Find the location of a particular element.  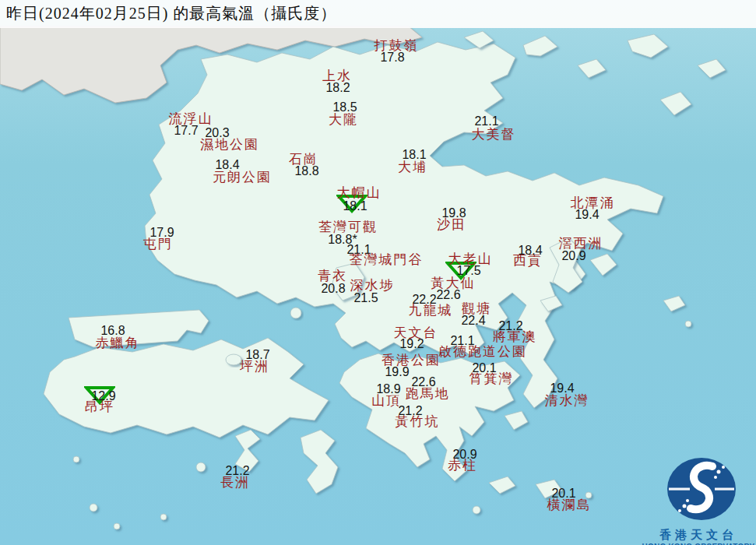

station-name: 九龍城 is located at coordinates (431, 310).